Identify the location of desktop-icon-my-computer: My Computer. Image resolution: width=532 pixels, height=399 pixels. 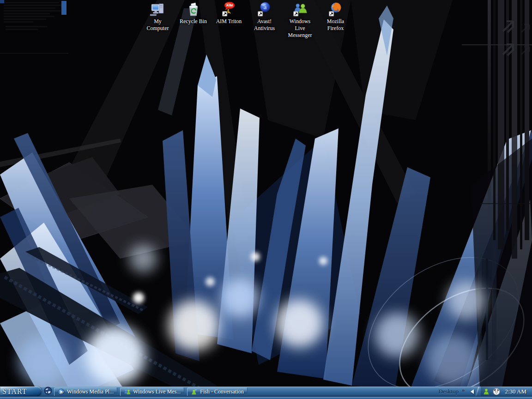
(158, 20).